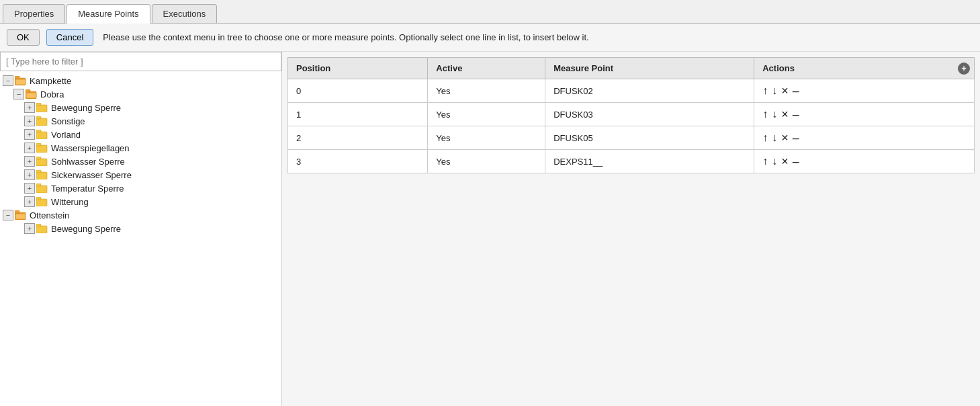  I want to click on filter-input, so click(141, 62).